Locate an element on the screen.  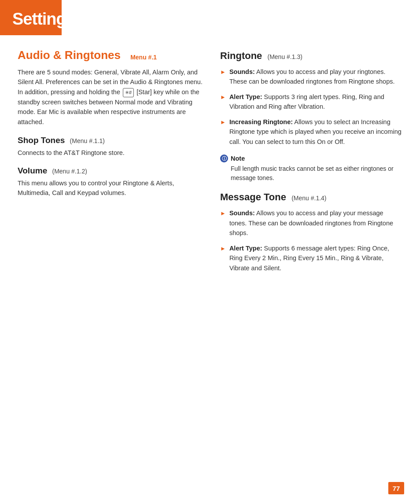
audio-ringtones-body: There are 5 sound modes: General, Vibrat… is located at coordinates (110, 97).